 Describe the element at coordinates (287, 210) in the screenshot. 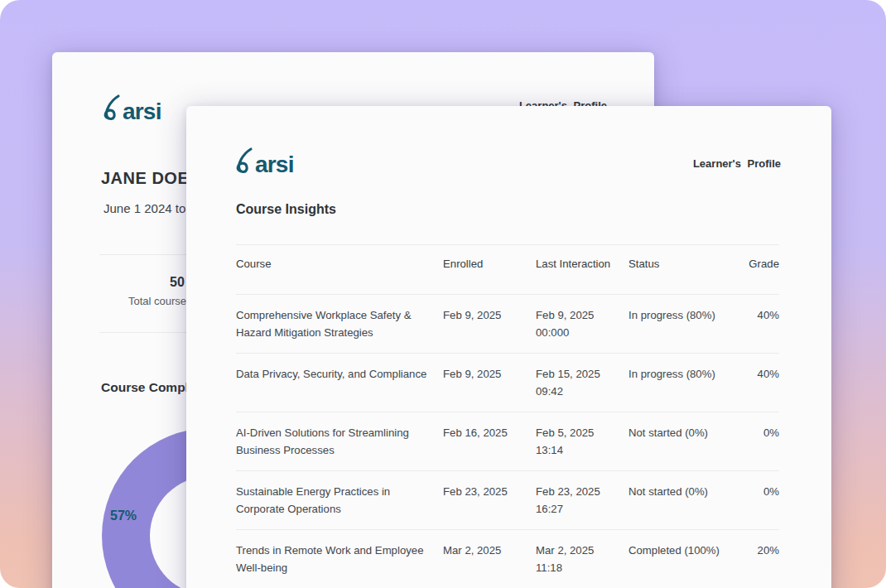

I see `course-insights-title: Course Insights` at that location.